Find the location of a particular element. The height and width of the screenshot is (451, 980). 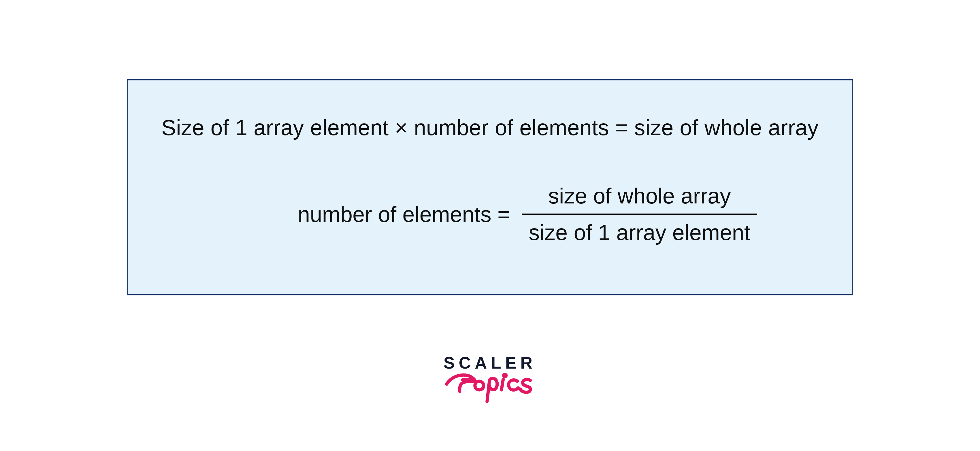

brand-logo: SCALER is located at coordinates (490, 380).